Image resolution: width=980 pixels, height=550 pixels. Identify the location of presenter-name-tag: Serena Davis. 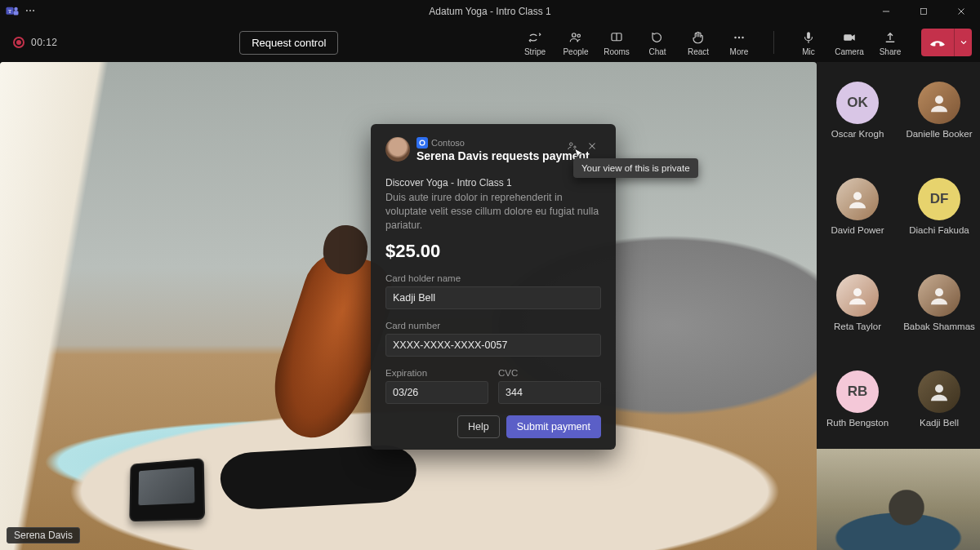
(43, 535).